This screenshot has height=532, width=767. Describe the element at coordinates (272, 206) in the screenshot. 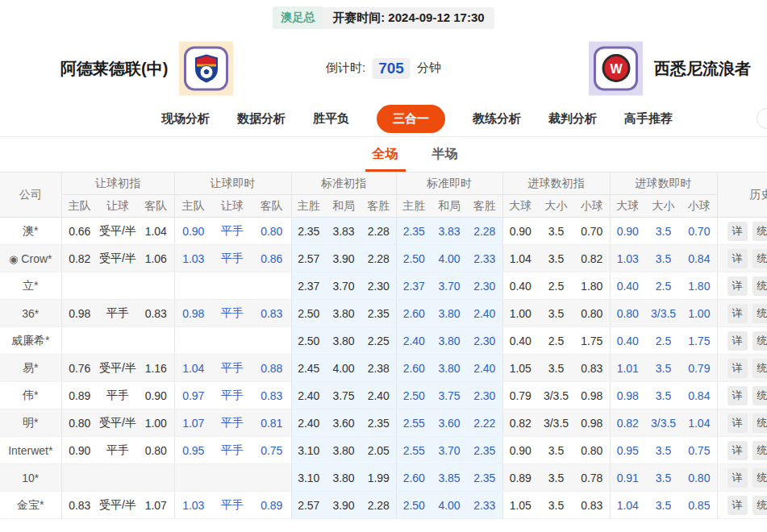

I see `col-sub: 客队` at that location.